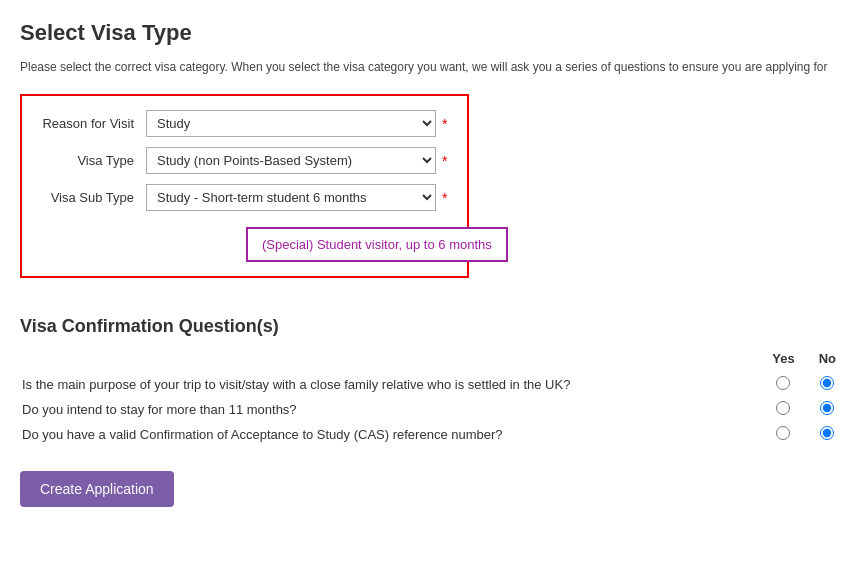 The image size is (868, 579). What do you see at coordinates (377, 244) in the screenshot?
I see `tooltip-box: (Special) Student visitor, up to 6 month…` at bounding box center [377, 244].